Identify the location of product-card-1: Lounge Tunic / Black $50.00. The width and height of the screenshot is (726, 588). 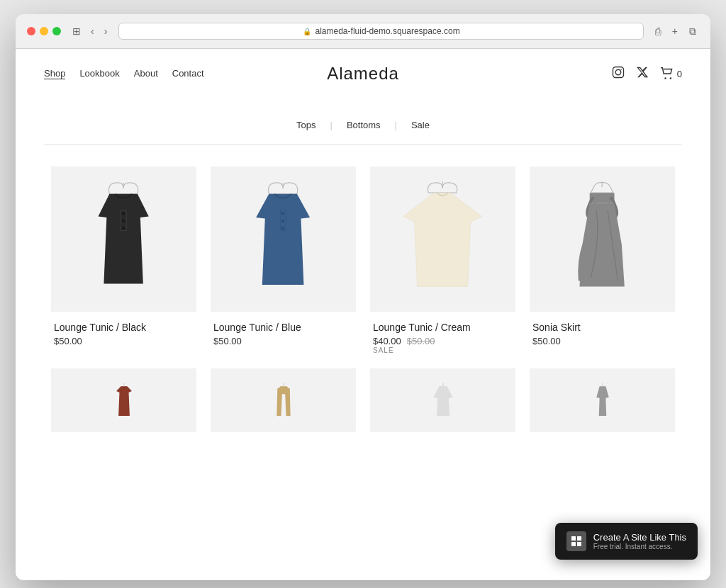
(123, 261).